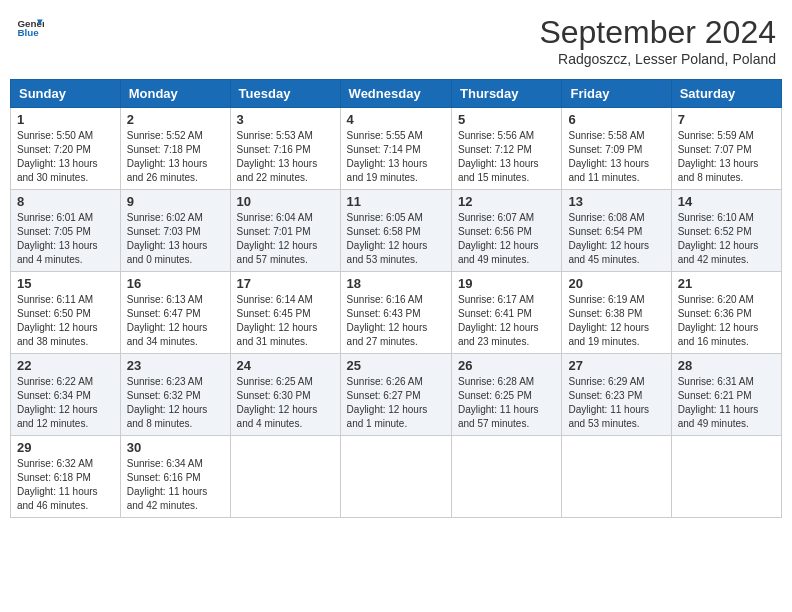 Image resolution: width=792 pixels, height=612 pixels. Describe the element at coordinates (175, 313) in the screenshot. I see `calendar-cell: 16Sunrise: 6:13 AM Sunset: 6:47 PM Dayli…` at that location.